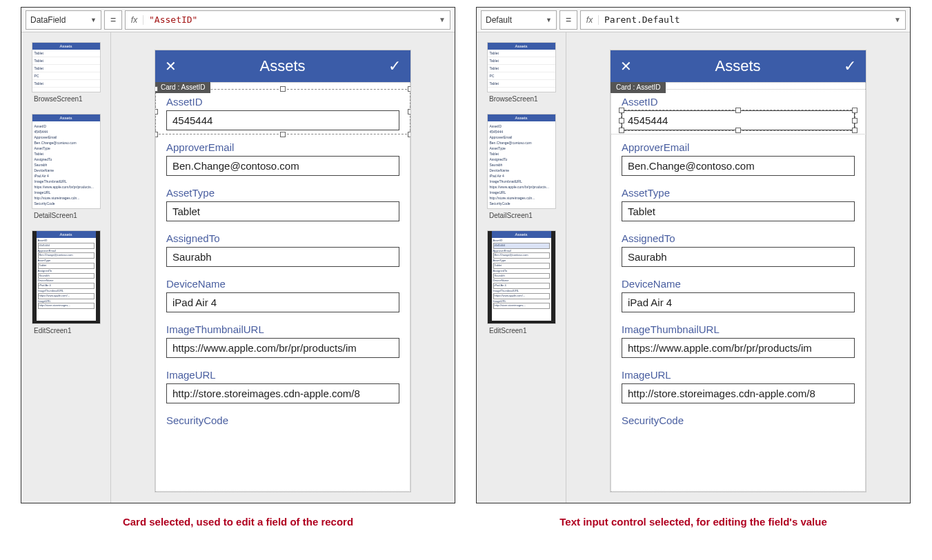 The width and height of the screenshot is (932, 560). Describe the element at coordinates (693, 20) in the screenshot. I see `formula-bar: Default ▼ = fx Parent.Default ▼` at that location.